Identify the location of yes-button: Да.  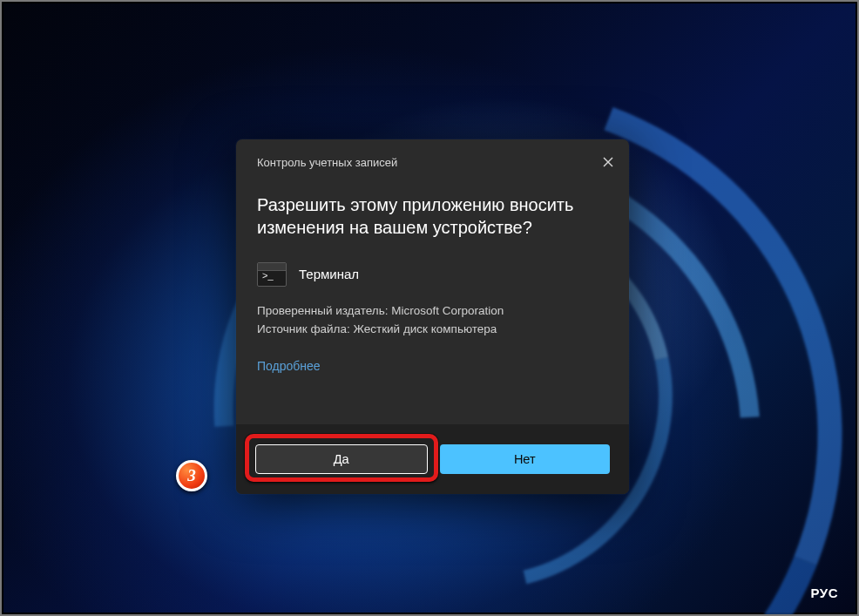
(342, 459).